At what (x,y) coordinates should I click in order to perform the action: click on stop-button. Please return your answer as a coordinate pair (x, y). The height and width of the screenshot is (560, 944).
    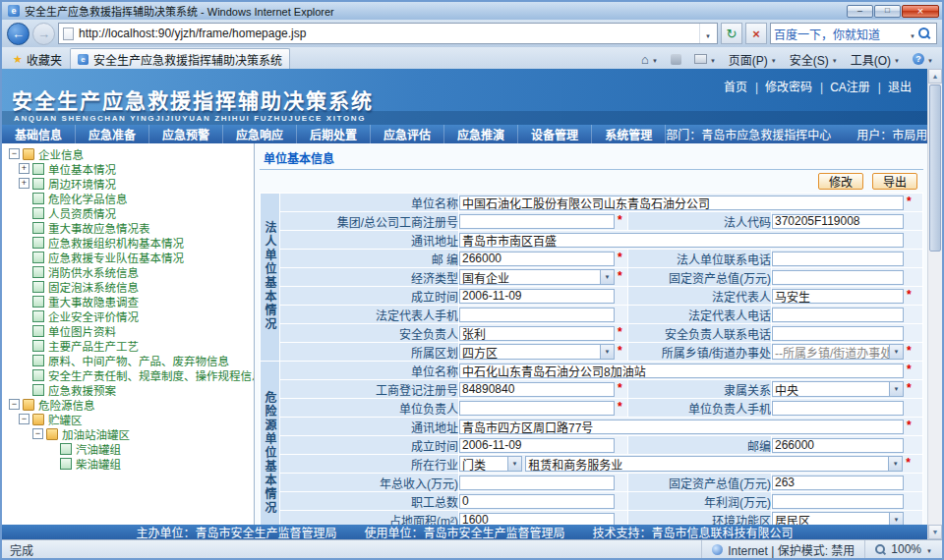
    Looking at the image, I should click on (756, 33).